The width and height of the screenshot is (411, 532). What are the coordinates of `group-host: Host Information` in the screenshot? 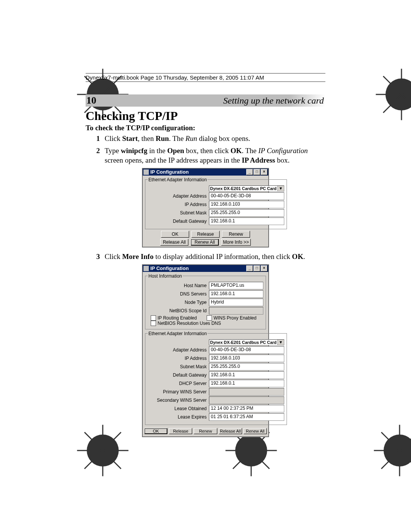 It's located at (165, 276).